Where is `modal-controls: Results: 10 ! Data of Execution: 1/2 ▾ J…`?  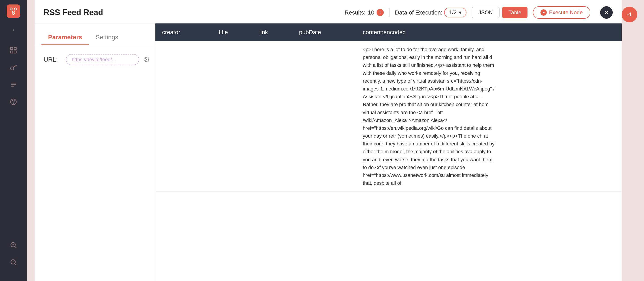
modal-controls: Results: 10 ! Data of Execution: 1/2 ▾ J… is located at coordinates (478, 12).